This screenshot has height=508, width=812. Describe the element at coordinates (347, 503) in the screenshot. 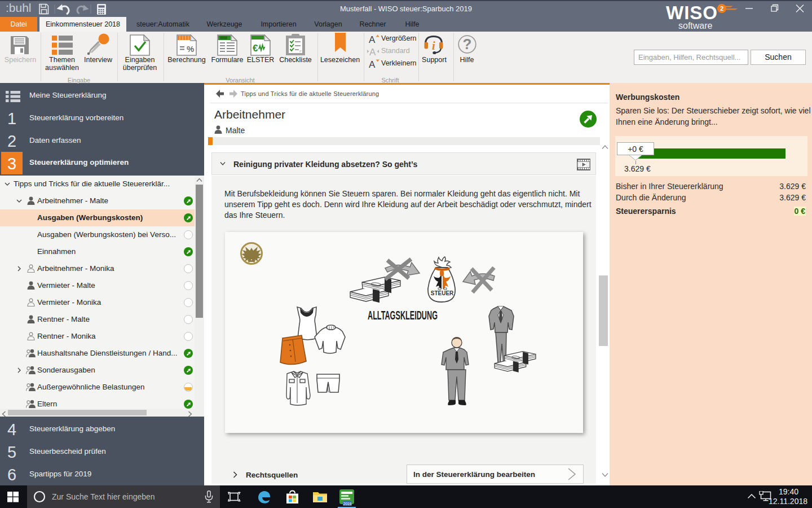

I see `svg-text: 2019` at that location.